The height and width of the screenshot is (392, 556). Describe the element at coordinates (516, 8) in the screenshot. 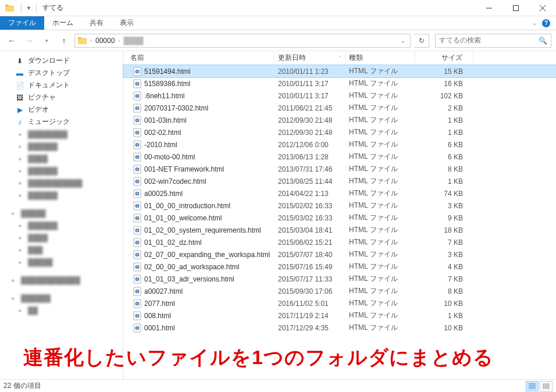

I see `maximize-button` at that location.